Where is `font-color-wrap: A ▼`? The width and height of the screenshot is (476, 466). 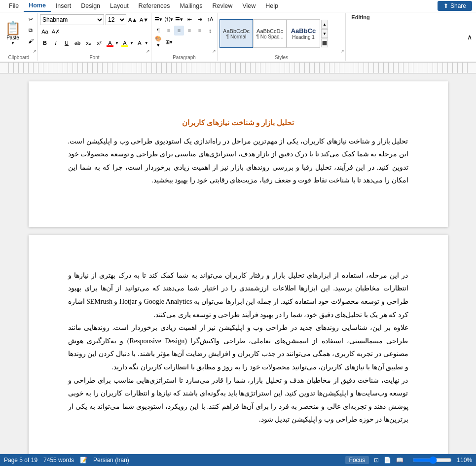 font-color-wrap: A ▼ is located at coordinates (112, 43).